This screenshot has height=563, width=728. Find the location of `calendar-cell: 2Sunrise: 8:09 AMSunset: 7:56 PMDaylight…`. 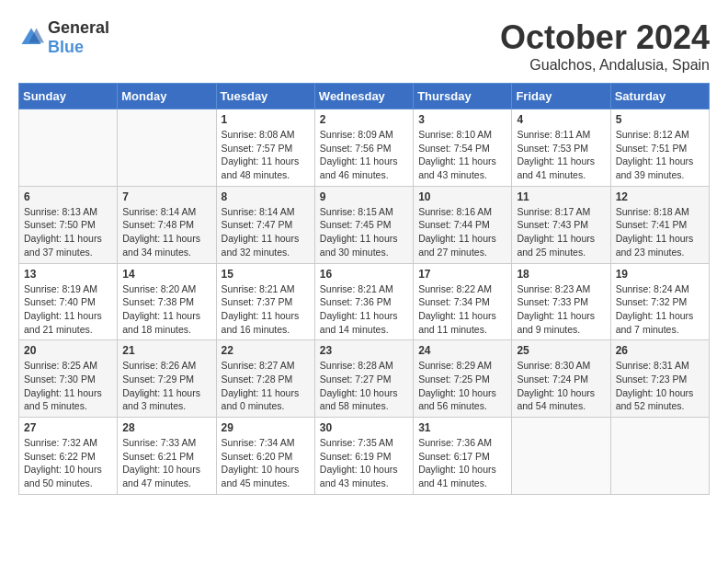

calendar-cell: 2Sunrise: 8:09 AMSunset: 7:56 PMDaylight… is located at coordinates (364, 148).